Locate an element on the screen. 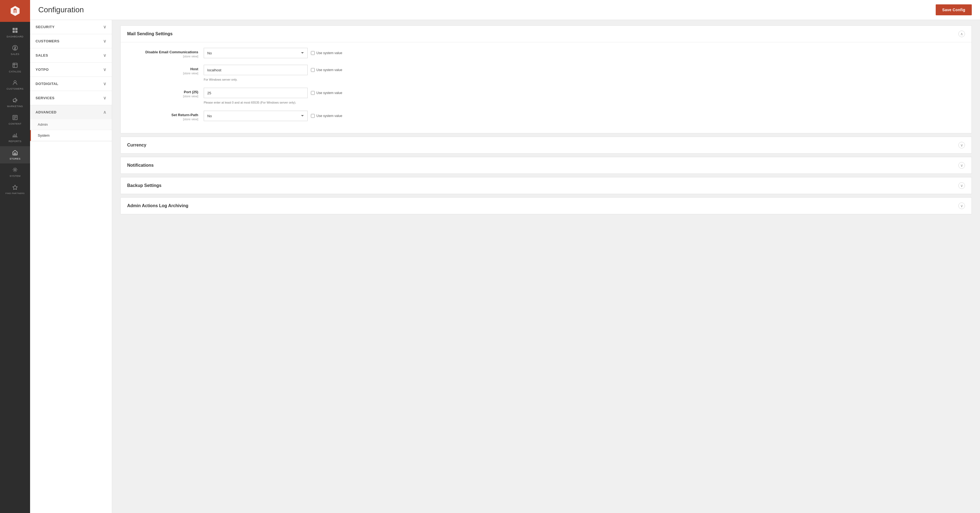  sidebar-item-reports: REPORTS is located at coordinates (15, 138).